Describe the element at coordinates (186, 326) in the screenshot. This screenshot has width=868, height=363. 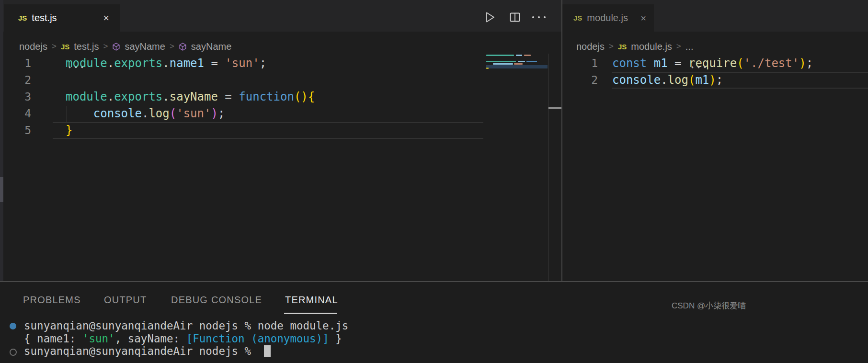
I see `terminal-text: sunyanqian@sunyanqiandeAir nodejs % node…` at that location.